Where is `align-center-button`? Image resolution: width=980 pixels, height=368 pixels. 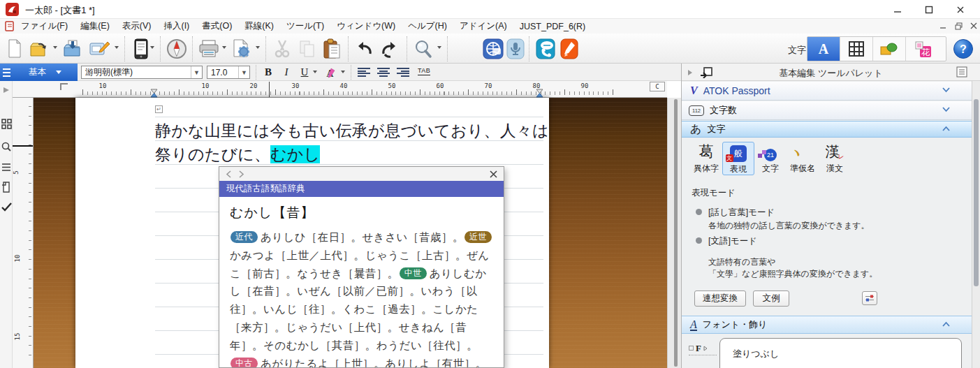
align-center-button is located at coordinates (383, 73).